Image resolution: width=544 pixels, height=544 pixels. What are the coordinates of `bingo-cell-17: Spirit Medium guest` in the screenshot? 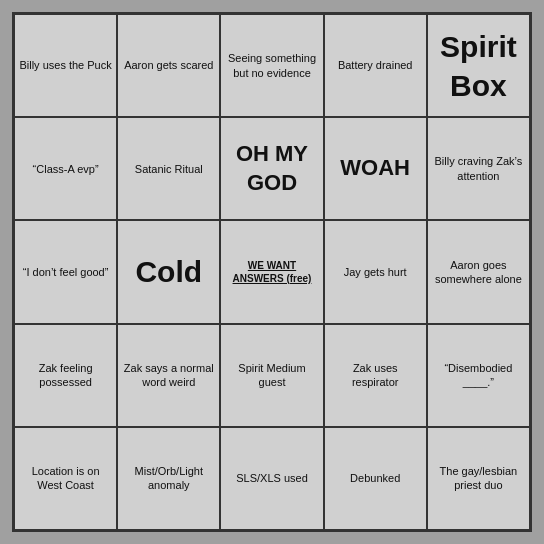 It's located at (272, 376).